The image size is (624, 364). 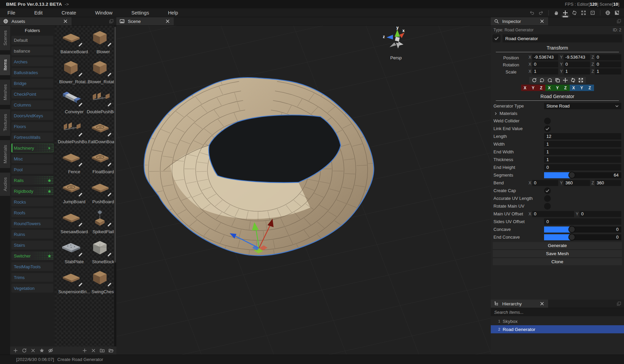 What do you see at coordinates (111, 351) in the screenshot?
I see `folder-open-icon` at bounding box center [111, 351].